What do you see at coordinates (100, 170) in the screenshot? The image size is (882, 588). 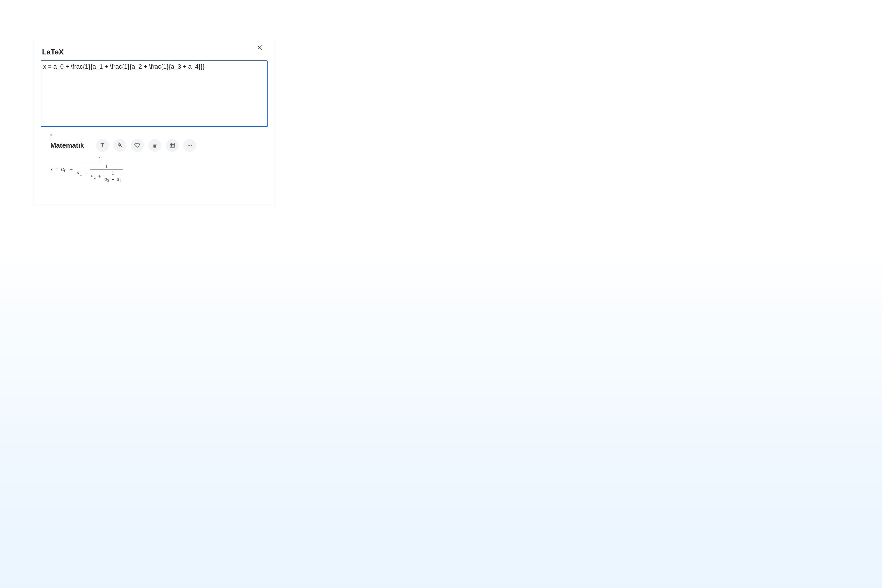 I see `frac-level-0: 1 a1 + 1 a2` at bounding box center [100, 170].